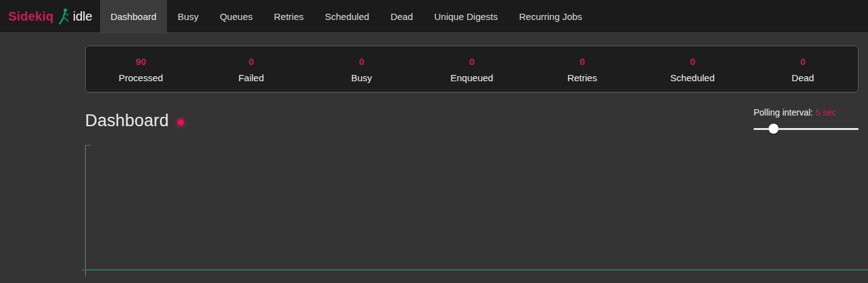 Image resolution: width=868 pixels, height=283 pixels. I want to click on polling-interval-control: Polling interval: 5 sec, so click(806, 121).